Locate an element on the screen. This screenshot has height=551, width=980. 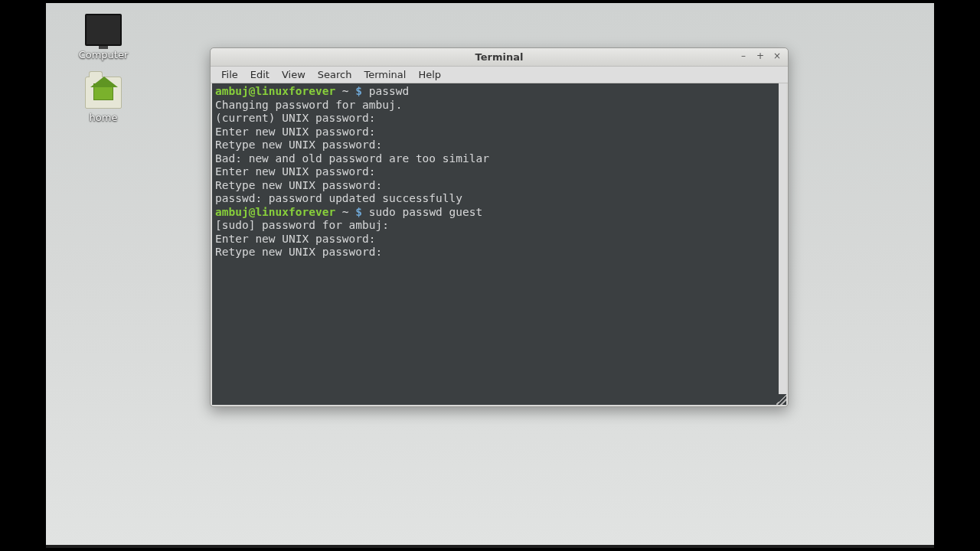
taskbar is located at coordinates (490, 546).